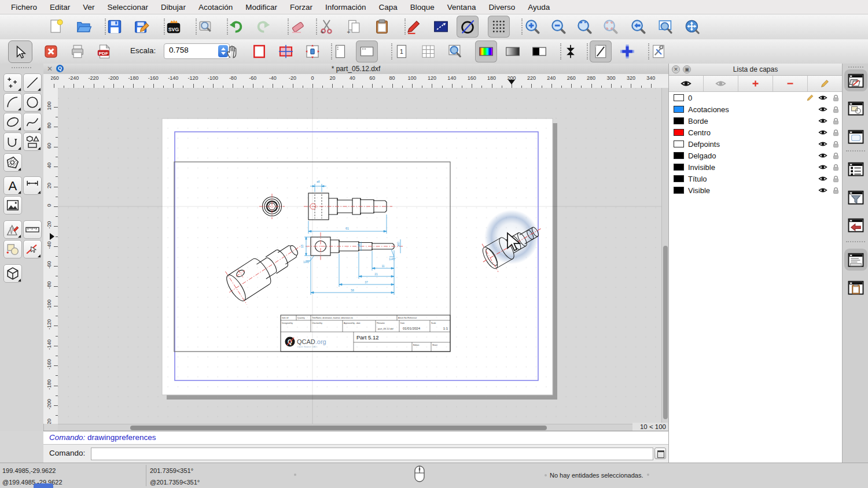 The image size is (868, 488). Describe the element at coordinates (142, 27) in the screenshot. I see `save-as-button` at that location.